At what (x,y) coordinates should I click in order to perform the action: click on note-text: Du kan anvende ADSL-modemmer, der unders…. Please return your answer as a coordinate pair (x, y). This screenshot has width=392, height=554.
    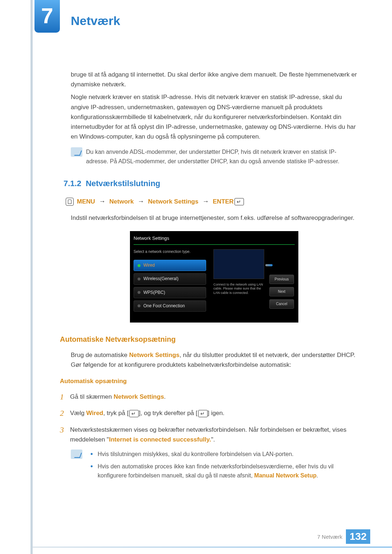
    Looking at the image, I should click on (222, 157).